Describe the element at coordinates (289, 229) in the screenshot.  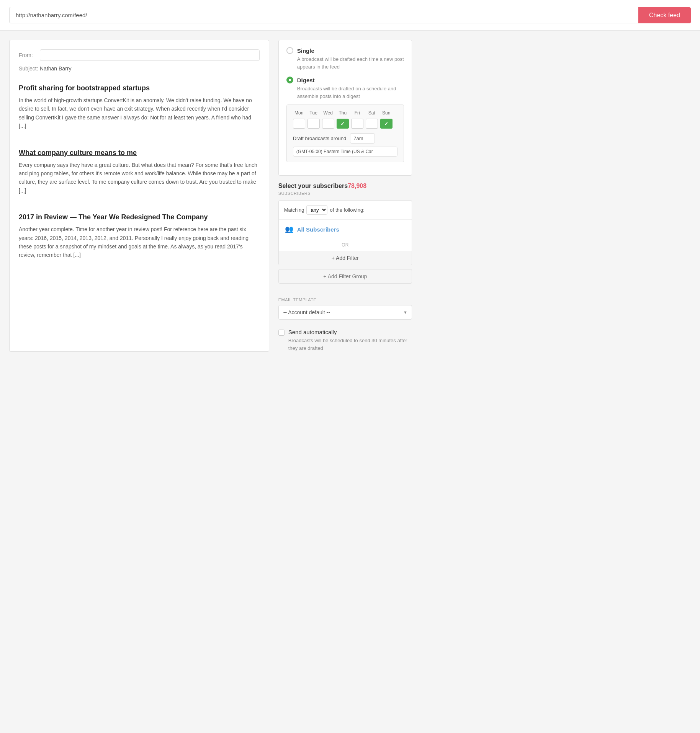
I see `people-icon: 👥` at that location.